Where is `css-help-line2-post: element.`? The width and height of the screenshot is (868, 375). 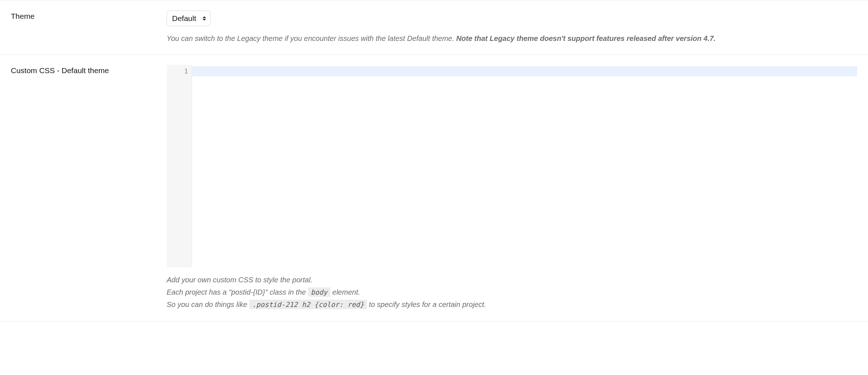 css-help-line2-post: element. is located at coordinates (345, 292).